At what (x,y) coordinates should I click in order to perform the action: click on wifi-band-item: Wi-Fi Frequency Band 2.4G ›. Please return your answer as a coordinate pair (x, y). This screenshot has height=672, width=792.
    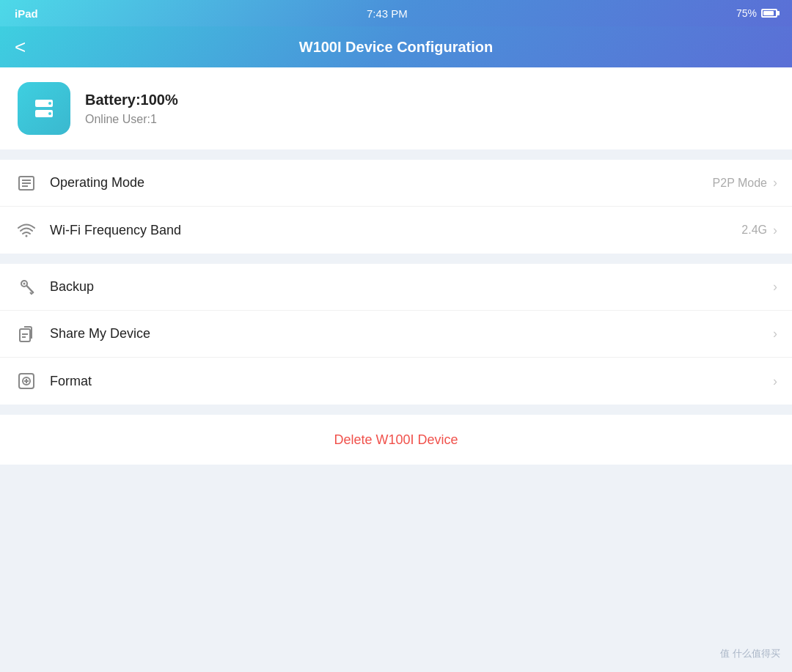
    Looking at the image, I should click on (396, 230).